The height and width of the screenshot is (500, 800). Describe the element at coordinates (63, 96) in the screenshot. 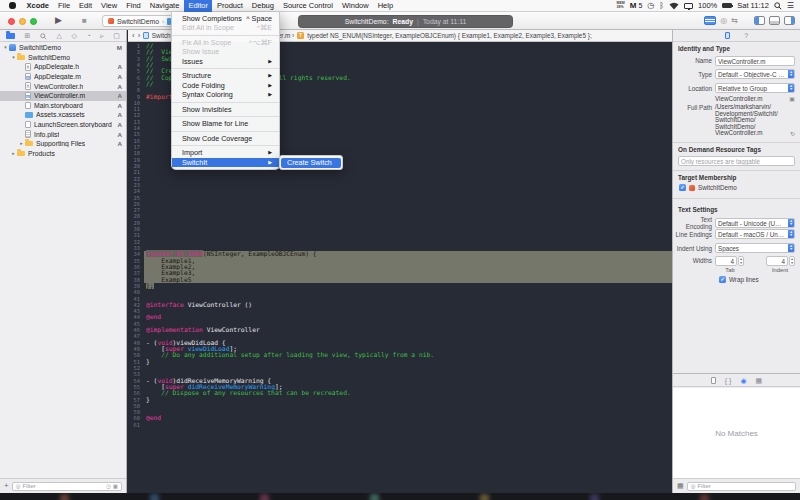

I see `navigator-row-viewcontroller-m: mViewController.mA` at that location.